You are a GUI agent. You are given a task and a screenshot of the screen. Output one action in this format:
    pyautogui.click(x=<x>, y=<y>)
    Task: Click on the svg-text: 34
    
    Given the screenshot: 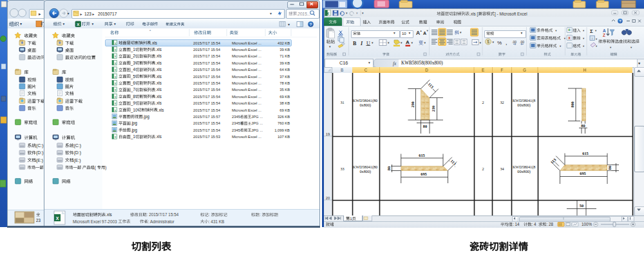 What is the action you would take?
    pyautogui.click(x=502, y=169)
    